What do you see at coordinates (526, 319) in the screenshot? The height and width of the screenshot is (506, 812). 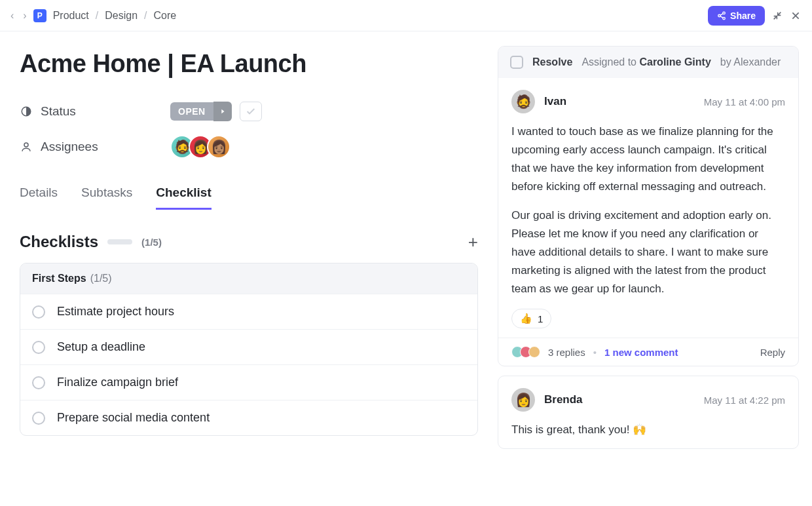 I see `thumbs-up-icon: 👍` at bounding box center [526, 319].